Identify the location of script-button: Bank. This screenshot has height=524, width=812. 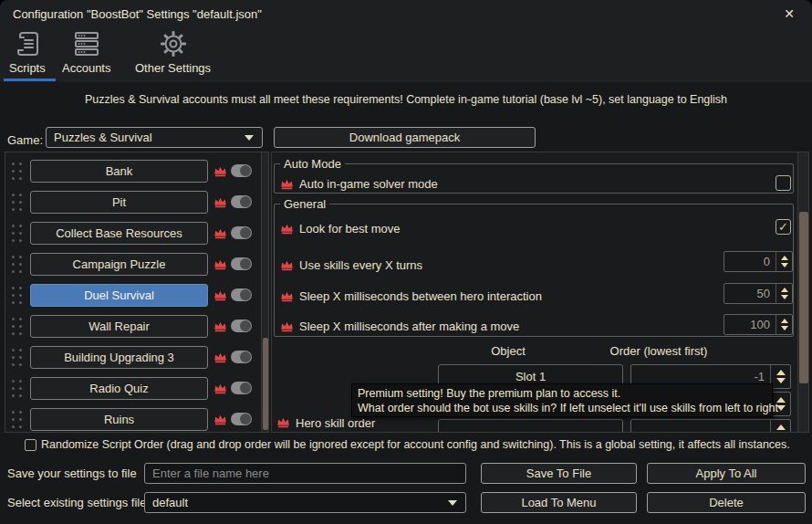
(119, 172).